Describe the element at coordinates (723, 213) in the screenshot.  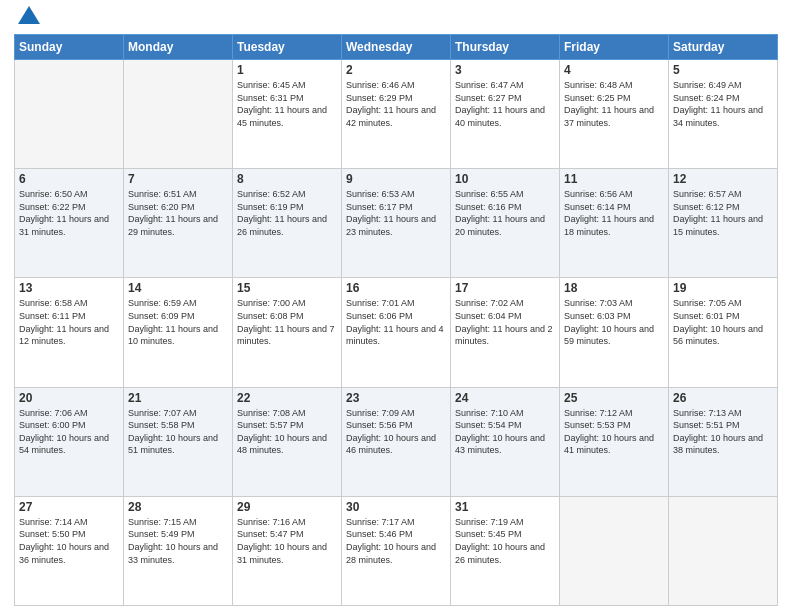
I see `day-info: Sunrise: 6:57 AM Sunset: 6:12 PM Dayligh…` at that location.